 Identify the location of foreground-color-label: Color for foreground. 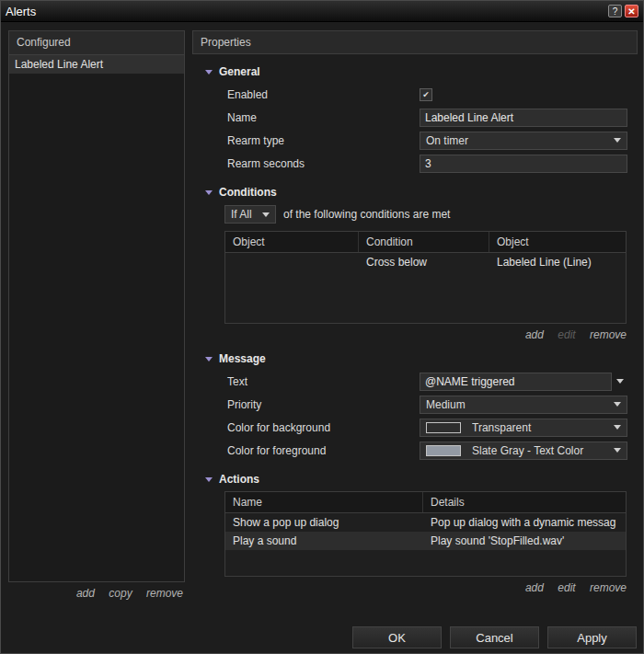
(324, 451).